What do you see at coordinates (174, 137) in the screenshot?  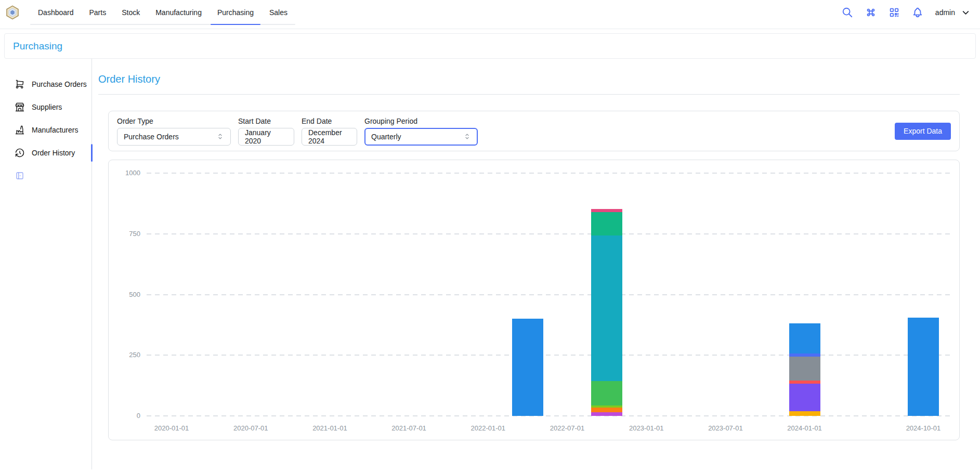 I see `order-type-select: Purchase Orders` at bounding box center [174, 137].